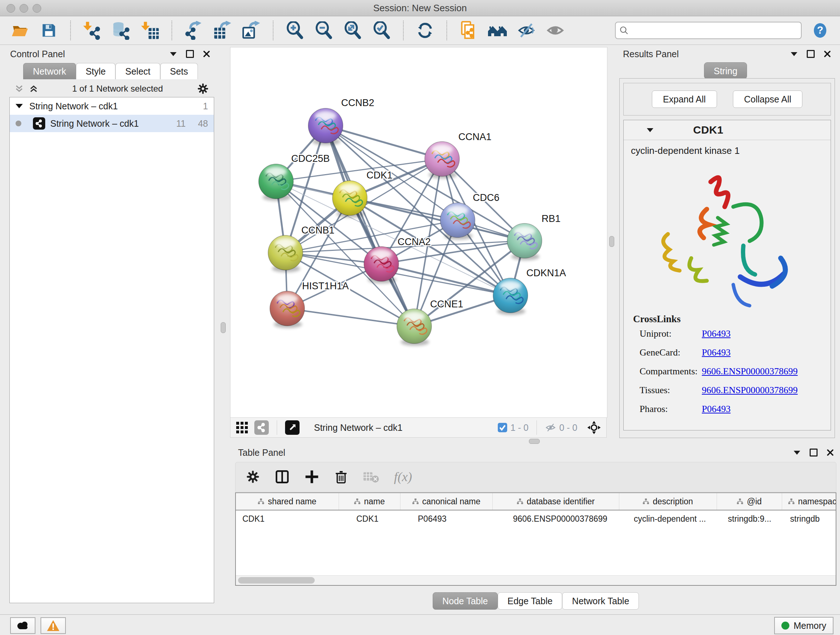  I want to click on left-splitter-handle, so click(223, 328).